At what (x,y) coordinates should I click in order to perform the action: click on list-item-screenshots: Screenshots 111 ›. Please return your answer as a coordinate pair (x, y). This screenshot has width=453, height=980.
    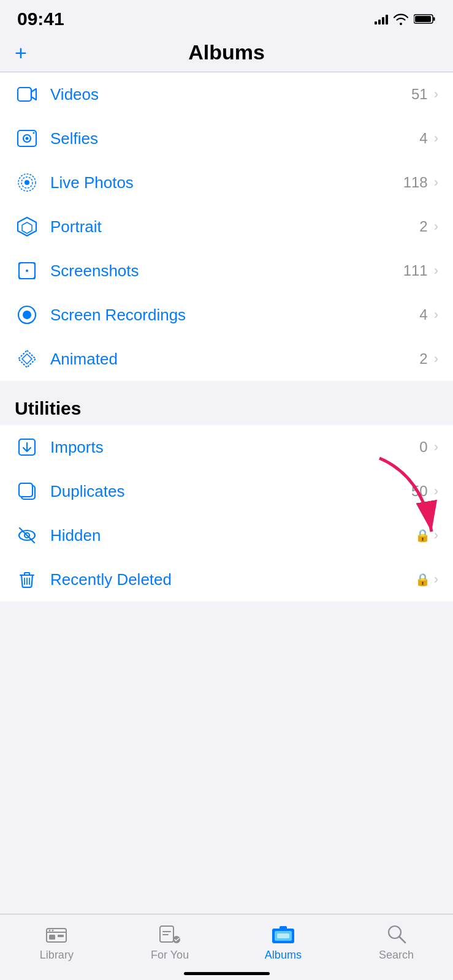
    Looking at the image, I should click on (227, 271).